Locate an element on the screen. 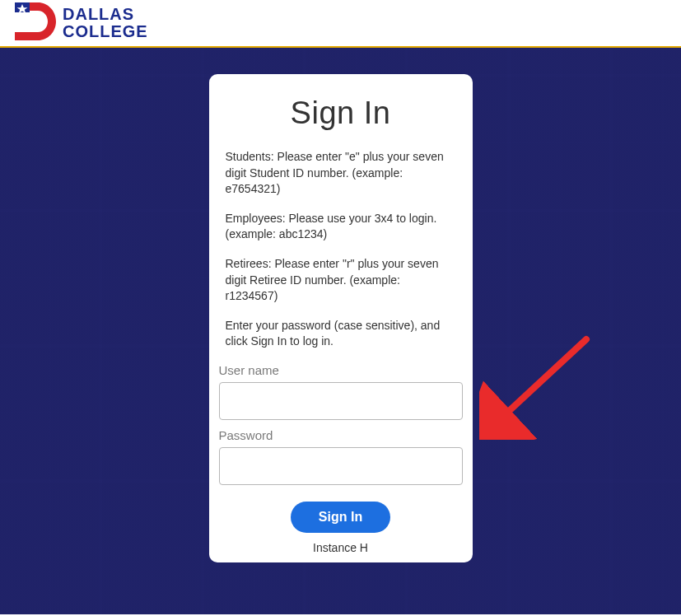 Image resolution: width=681 pixels, height=616 pixels. annotation-arrow-icon is located at coordinates (541, 388).